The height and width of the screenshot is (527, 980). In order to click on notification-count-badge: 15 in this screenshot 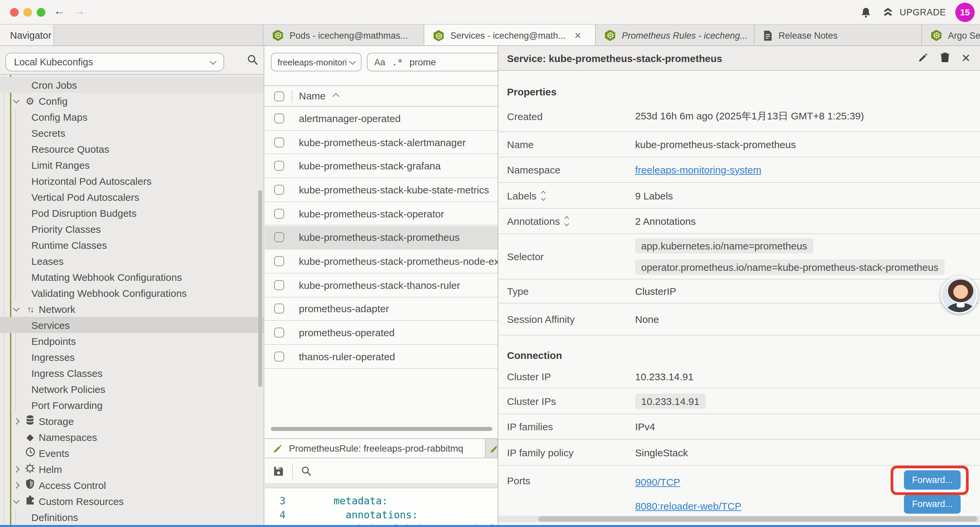, I will do `click(965, 12)`.